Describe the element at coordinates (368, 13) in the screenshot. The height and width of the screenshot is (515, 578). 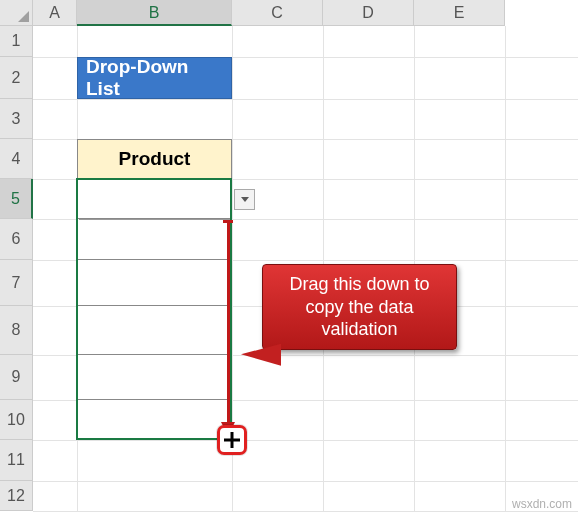
I see `col-header-D: D` at that location.